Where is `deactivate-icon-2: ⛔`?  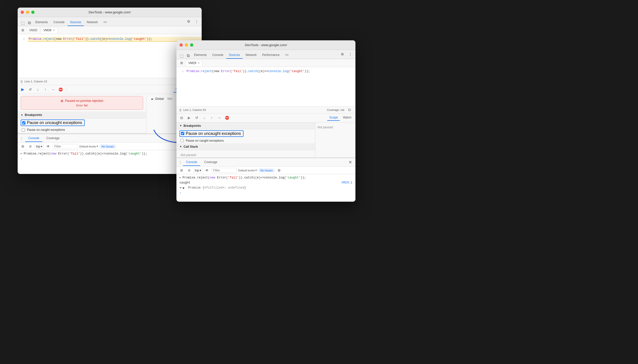
deactivate-icon-2: ⛔ is located at coordinates (227, 118).